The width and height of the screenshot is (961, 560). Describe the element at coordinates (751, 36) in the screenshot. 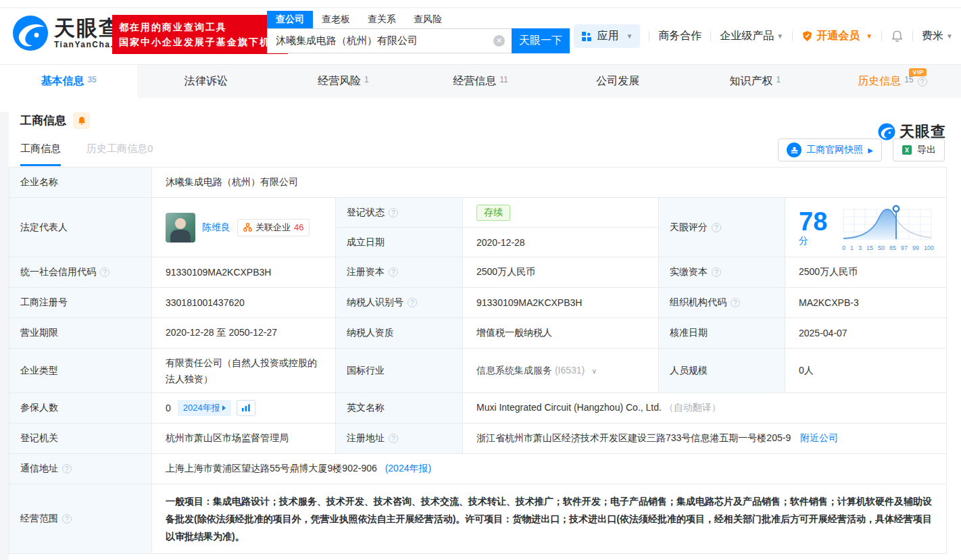

I see `enterprise-products-menu: 企业级产品 ▼` at that location.